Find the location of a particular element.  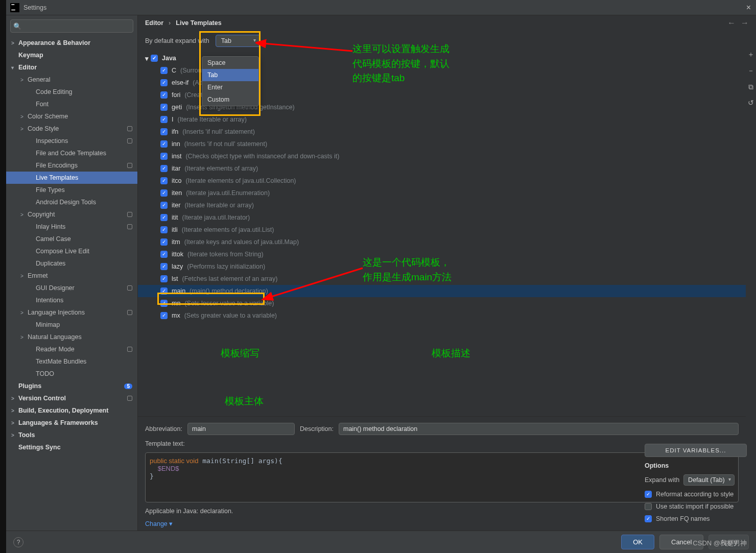

change-context-link: Change ▾ is located at coordinates (159, 524).